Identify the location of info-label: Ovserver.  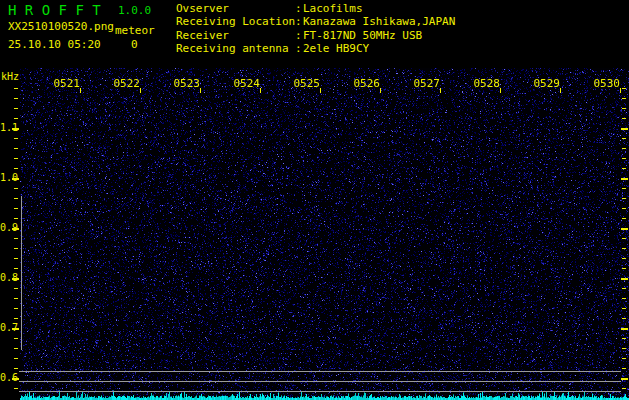
(236, 8).